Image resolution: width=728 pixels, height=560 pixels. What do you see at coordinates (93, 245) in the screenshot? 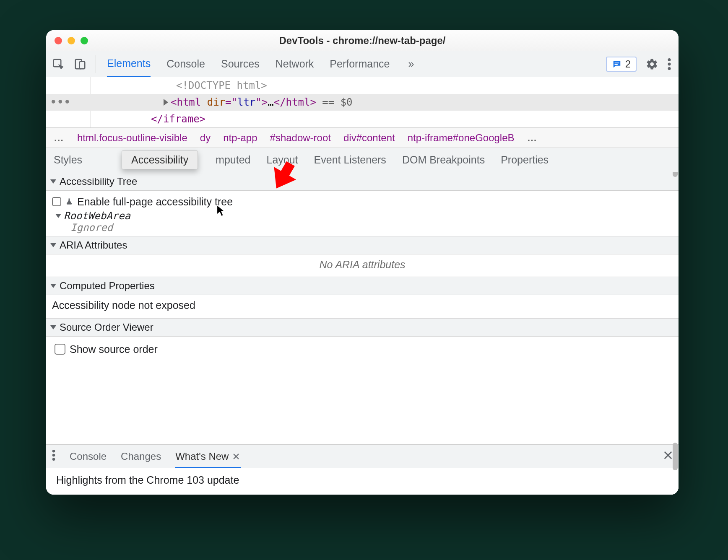
I see `section-title: ARIA Attributes` at bounding box center [93, 245].